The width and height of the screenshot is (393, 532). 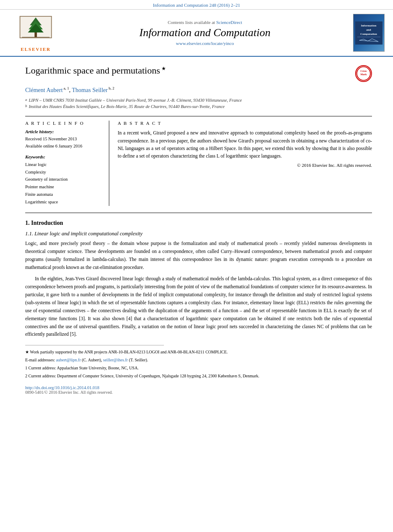 What do you see at coordinates (95, 345) in the screenshot?
I see `footnote-divider` at bounding box center [95, 345].